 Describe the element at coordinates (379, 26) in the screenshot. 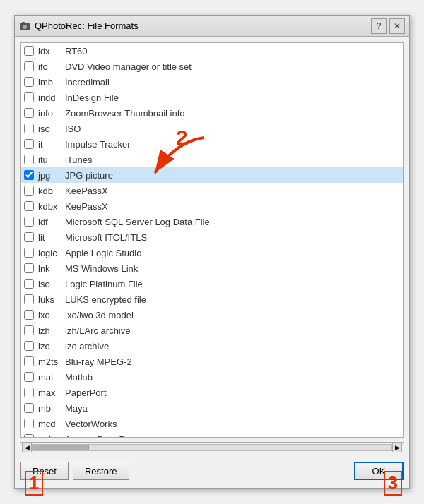

I see `help-button: ?` at that location.